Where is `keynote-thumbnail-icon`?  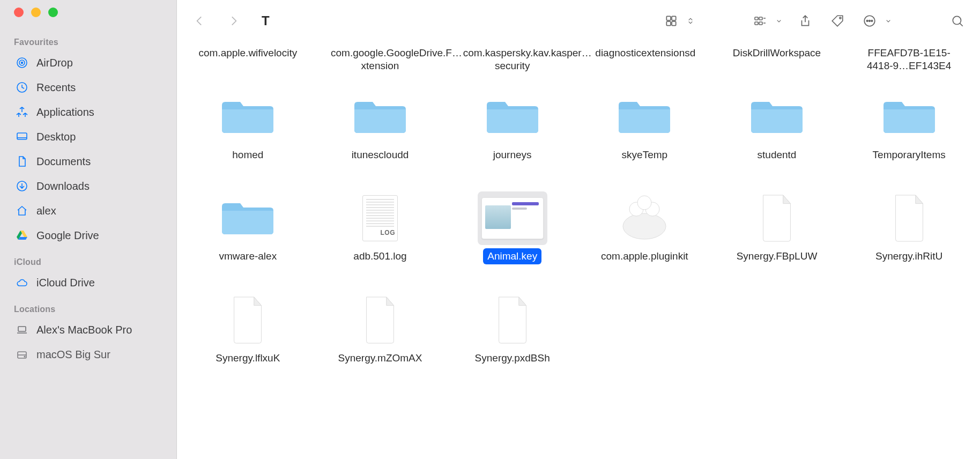 keynote-thumbnail-icon is located at coordinates (513, 218).